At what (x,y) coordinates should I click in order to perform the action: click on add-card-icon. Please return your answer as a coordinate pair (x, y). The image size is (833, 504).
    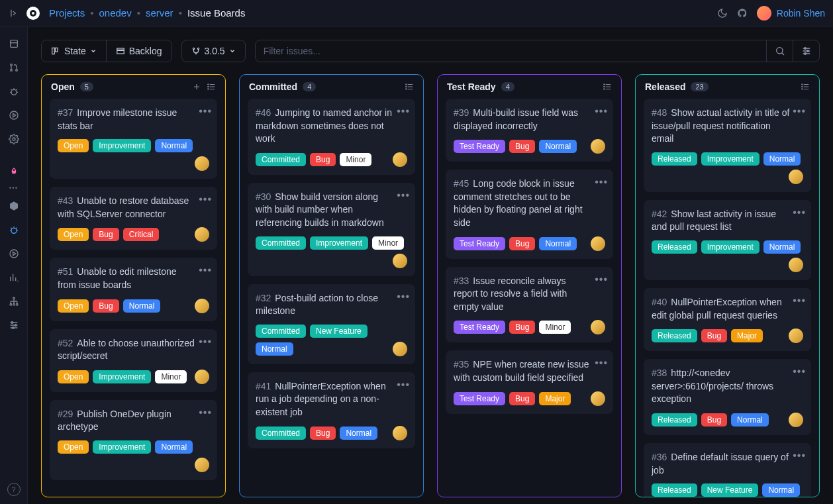
    Looking at the image, I should click on (197, 87).